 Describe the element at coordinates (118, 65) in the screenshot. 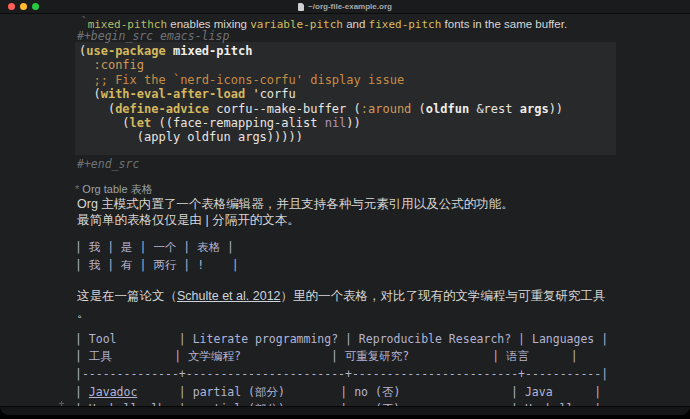

I see `text-segment: :config` at that location.